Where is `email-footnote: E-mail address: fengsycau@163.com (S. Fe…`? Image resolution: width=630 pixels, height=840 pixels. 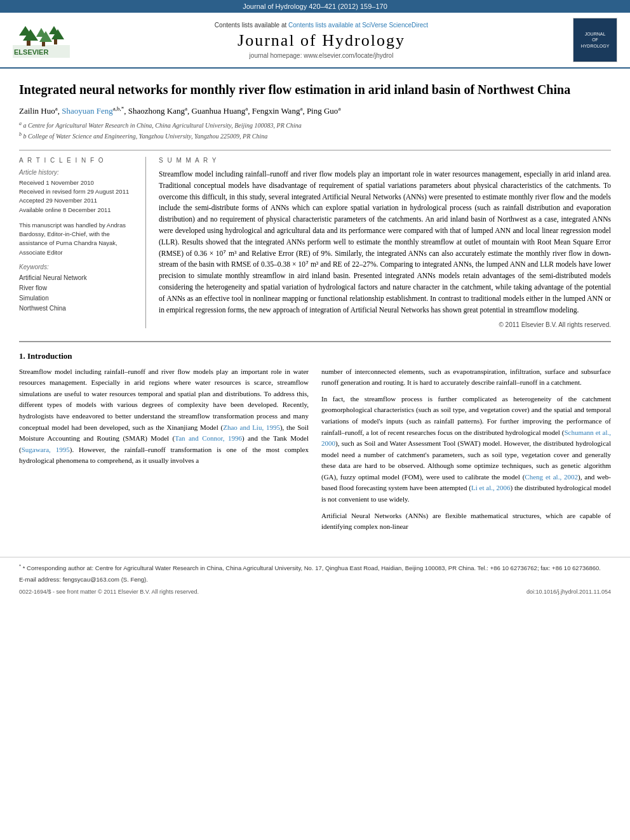 email-footnote: E-mail address: fengsycau@163.com (S. Fe… is located at coordinates (315, 580).